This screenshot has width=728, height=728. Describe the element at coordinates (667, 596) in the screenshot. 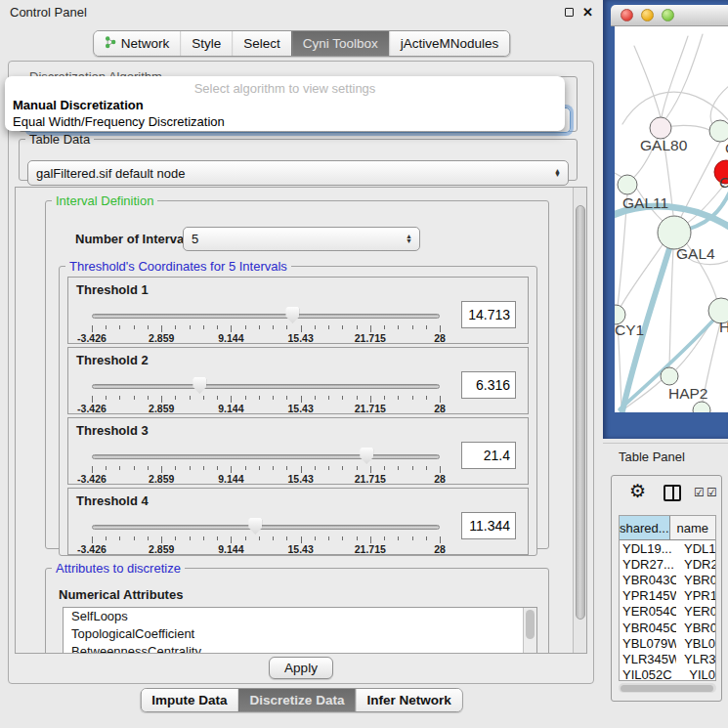

I see `table-row: YPR145WYPR1` at that location.